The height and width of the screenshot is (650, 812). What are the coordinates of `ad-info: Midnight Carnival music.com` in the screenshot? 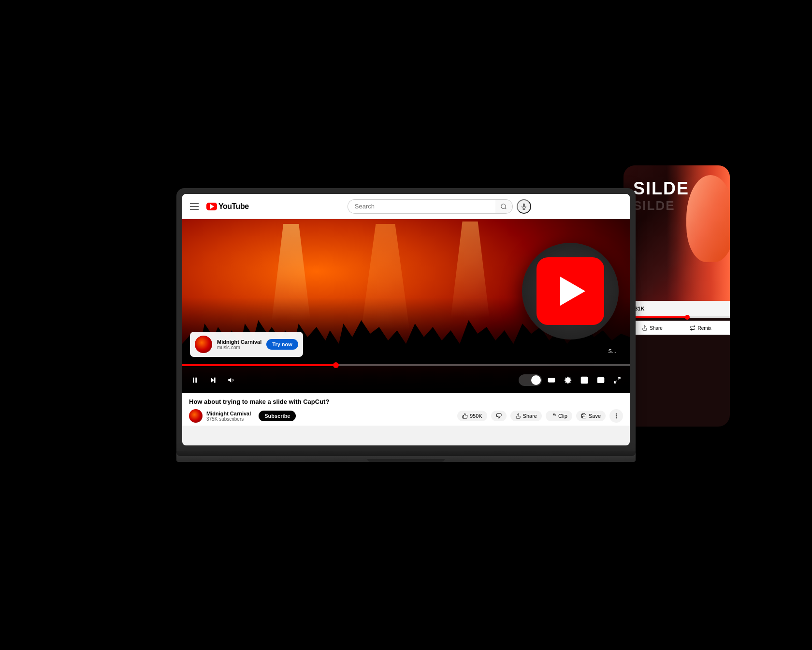 It's located at (239, 344).